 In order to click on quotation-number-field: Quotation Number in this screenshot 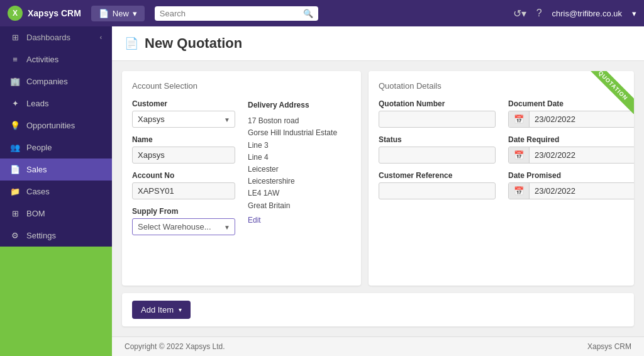, I will do `click(437, 113)`.